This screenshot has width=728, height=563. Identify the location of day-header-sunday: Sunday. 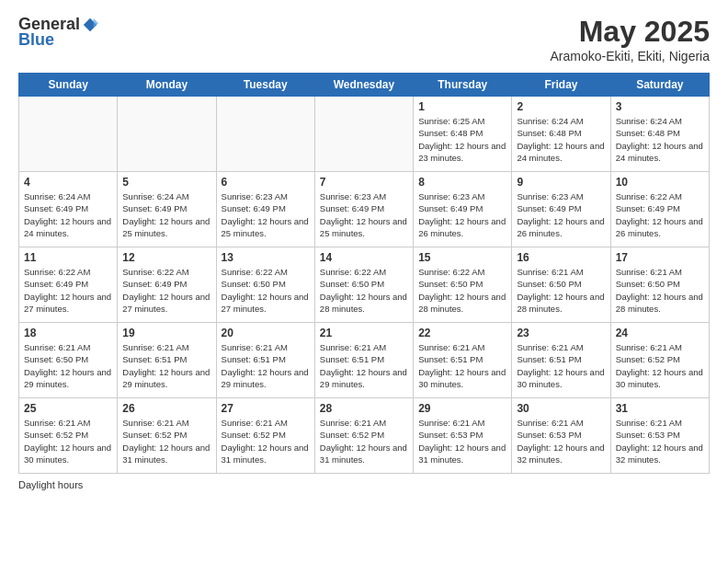
(68, 85).